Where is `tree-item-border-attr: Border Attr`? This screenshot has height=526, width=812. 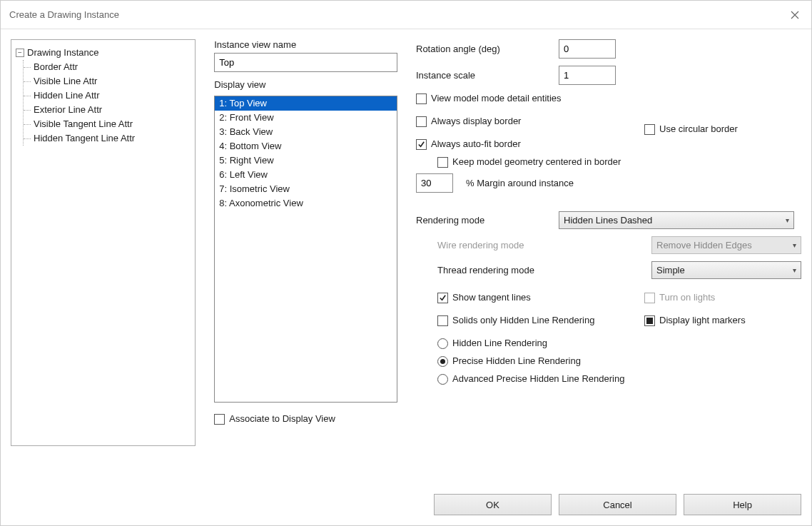 tree-item-border-attr: Border Attr is located at coordinates (110, 67).